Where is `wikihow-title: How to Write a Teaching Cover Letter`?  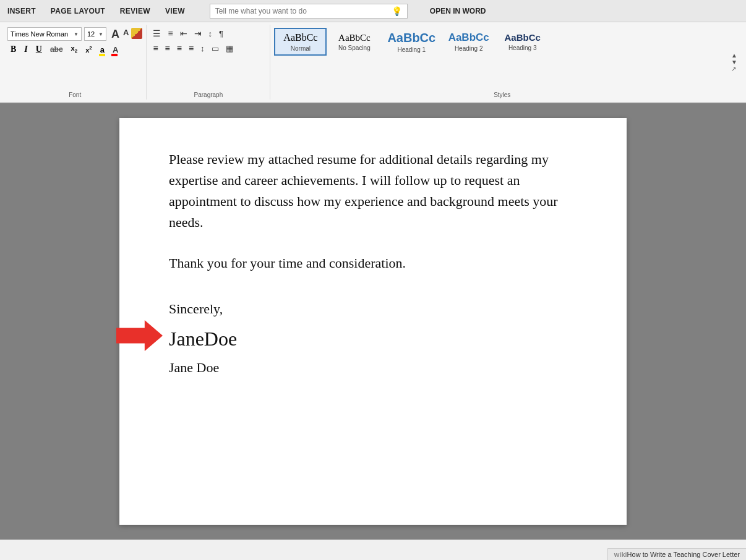
wikihow-title: How to Write a Teaching Cover Letter is located at coordinates (684, 554).